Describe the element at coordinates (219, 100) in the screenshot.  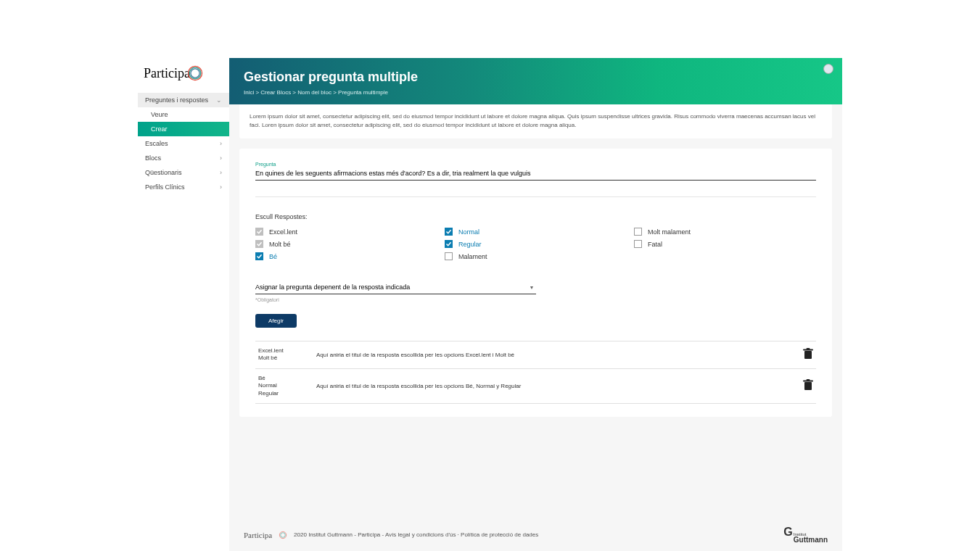
I see `chevron-down-icon: ⌄` at that location.